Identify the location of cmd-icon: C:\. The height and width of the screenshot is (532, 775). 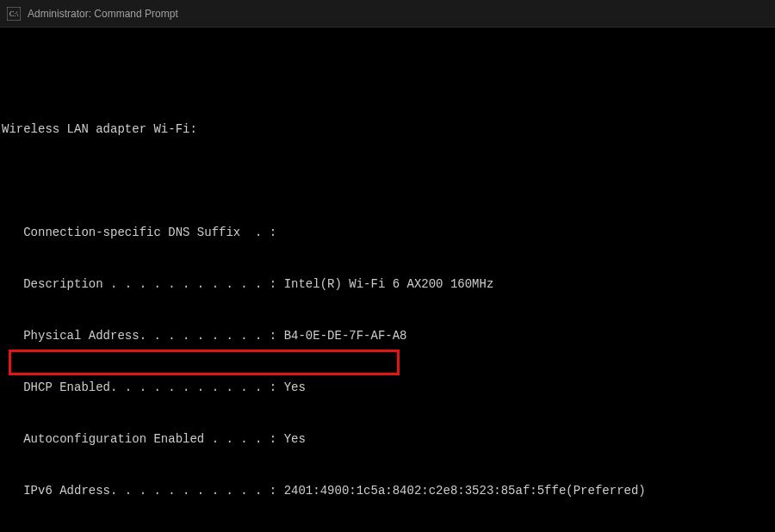
(14, 14).